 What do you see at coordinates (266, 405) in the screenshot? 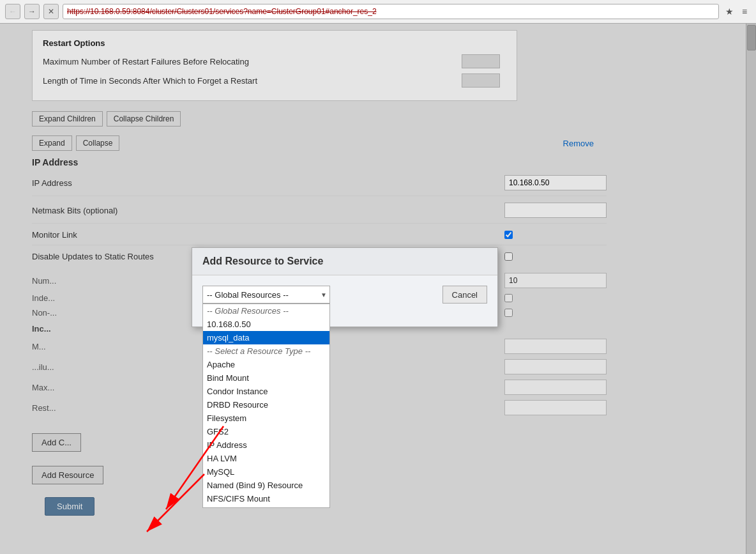
I see `dropdown-item-drbd: DRBD Resource` at bounding box center [266, 405].